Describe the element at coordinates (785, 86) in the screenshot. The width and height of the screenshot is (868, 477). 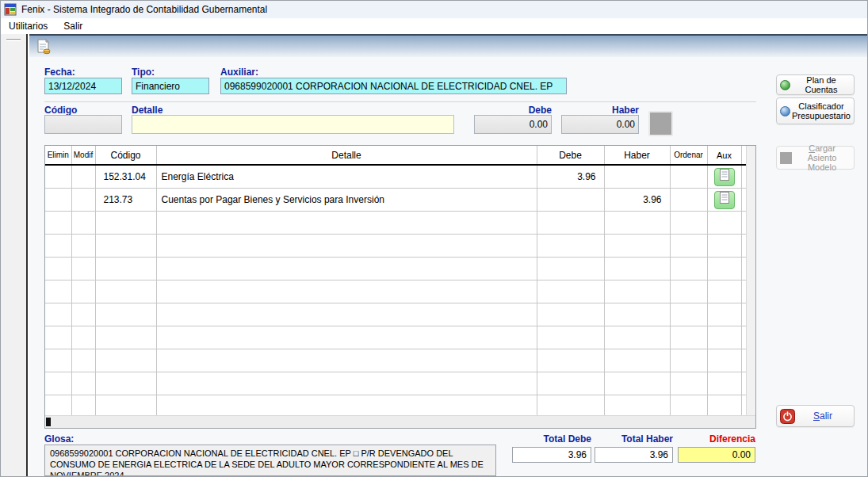
I see `green-sphere-icon` at that location.